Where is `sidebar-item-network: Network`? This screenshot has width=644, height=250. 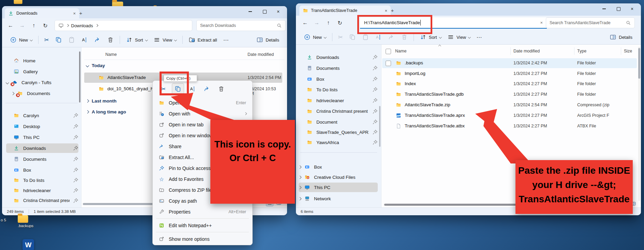 sidebar-item-network: Network is located at coordinates (338, 199).